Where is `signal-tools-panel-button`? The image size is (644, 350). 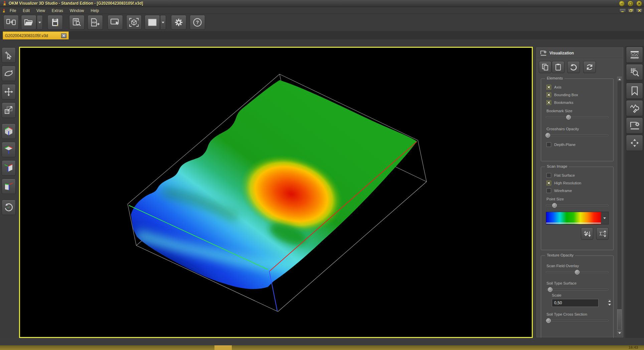
signal-tools-panel-button is located at coordinates (635, 108).